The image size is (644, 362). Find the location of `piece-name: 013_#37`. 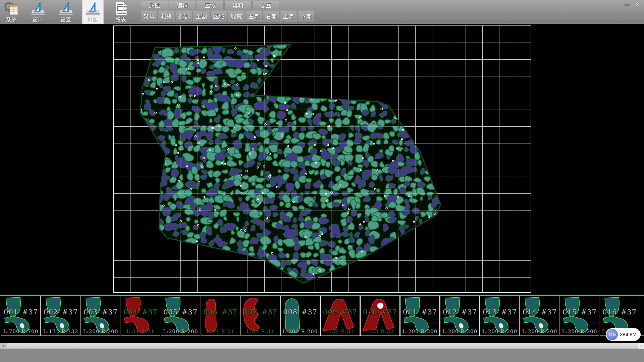

piece-name: 013_#37 is located at coordinates (500, 312).